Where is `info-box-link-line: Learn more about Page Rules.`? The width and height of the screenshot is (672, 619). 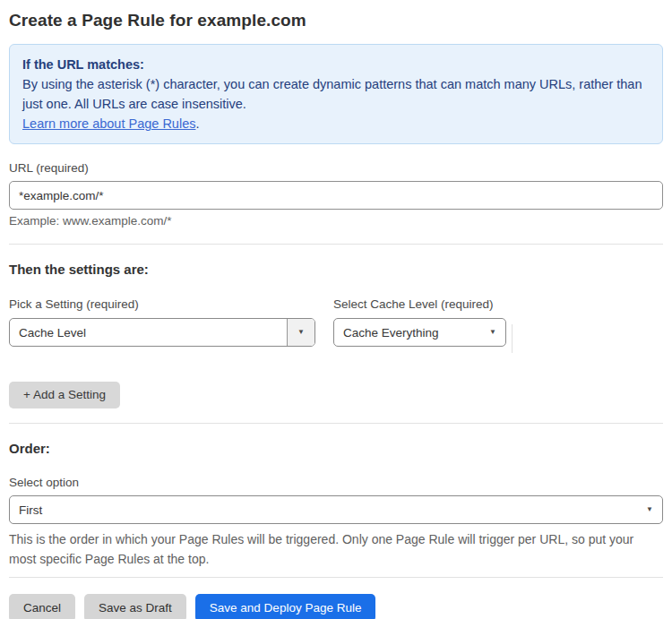
info-box-link-line: Learn more about Page Rules. is located at coordinates (336, 124).